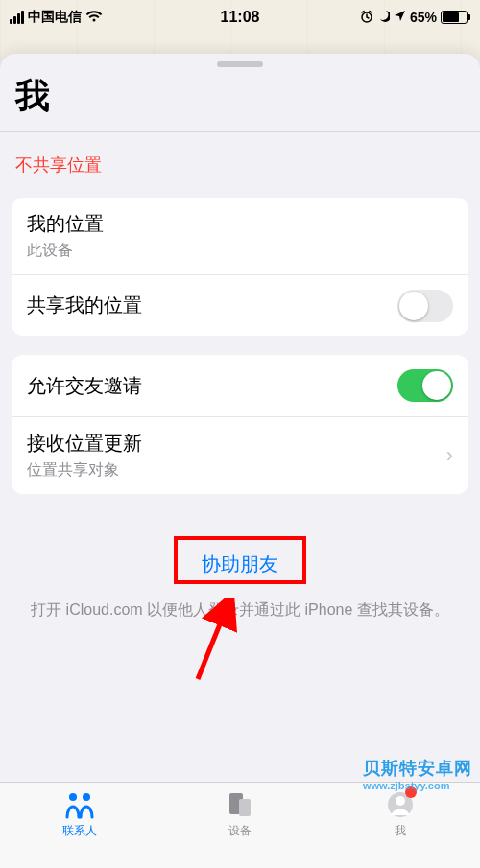 This screenshot has height=868, width=480. Describe the element at coordinates (240, 564) in the screenshot. I see `help-friend-link: 协助朋友` at that location.